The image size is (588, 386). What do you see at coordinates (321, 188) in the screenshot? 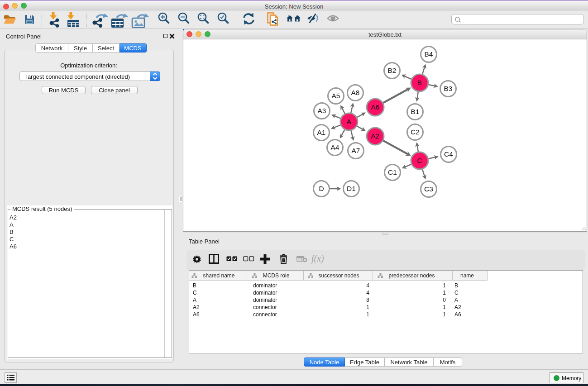
I see `svg-text: D` at bounding box center [321, 188].